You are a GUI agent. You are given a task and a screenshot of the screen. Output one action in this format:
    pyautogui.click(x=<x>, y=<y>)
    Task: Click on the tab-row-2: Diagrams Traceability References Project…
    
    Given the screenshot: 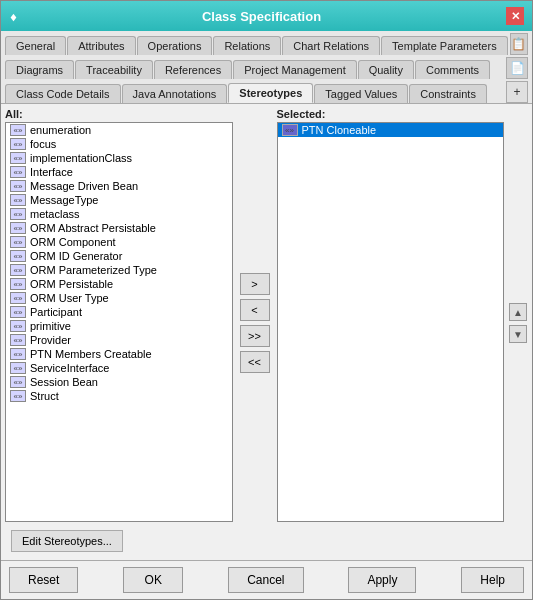 What is the action you would take?
    pyautogui.click(x=266, y=67)
    